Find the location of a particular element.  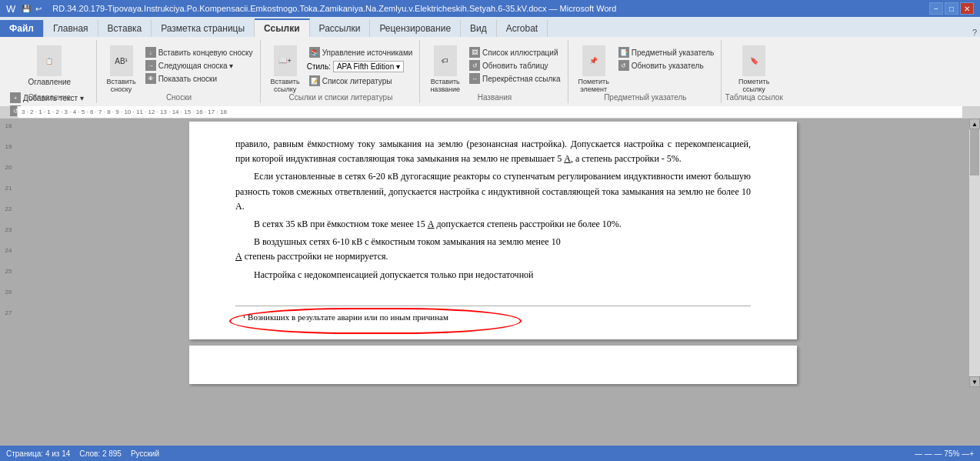

group-oglav-label: Оглавление is located at coordinates (49, 97).